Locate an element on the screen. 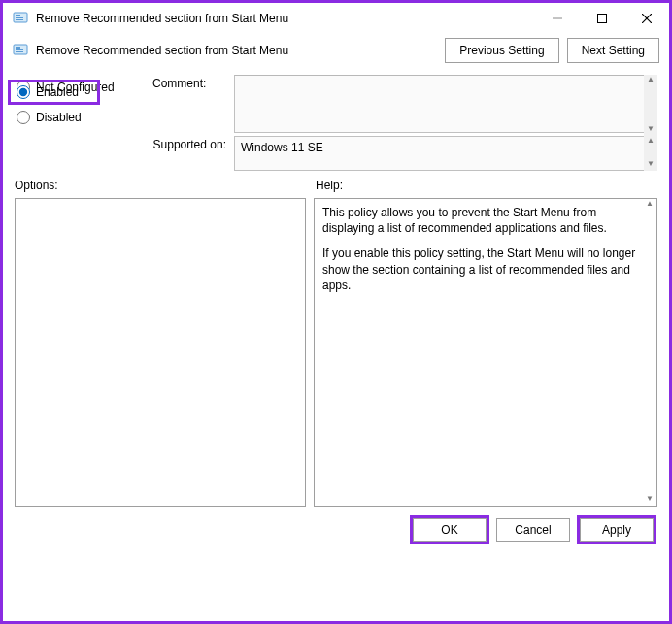 The height and width of the screenshot is (624, 672). apply-button: Apply is located at coordinates (617, 530).